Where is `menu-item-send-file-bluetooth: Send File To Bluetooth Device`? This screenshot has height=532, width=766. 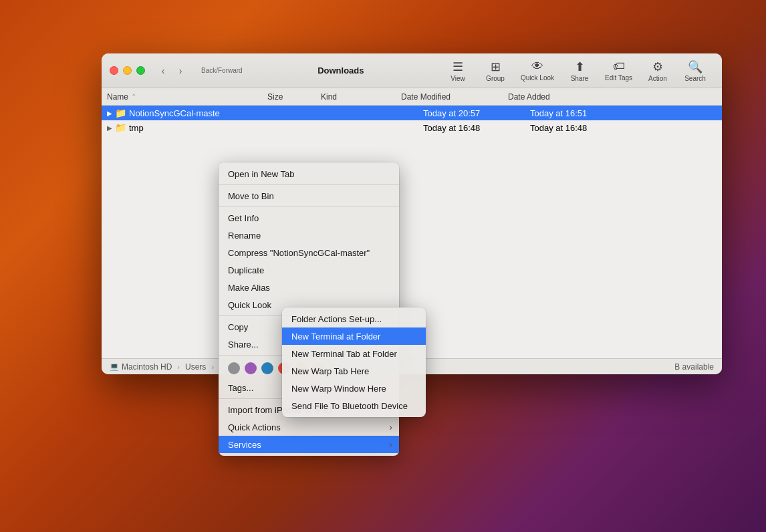 menu-item-send-file-bluetooth: Send File To Bluetooth Device is located at coordinates (354, 406).